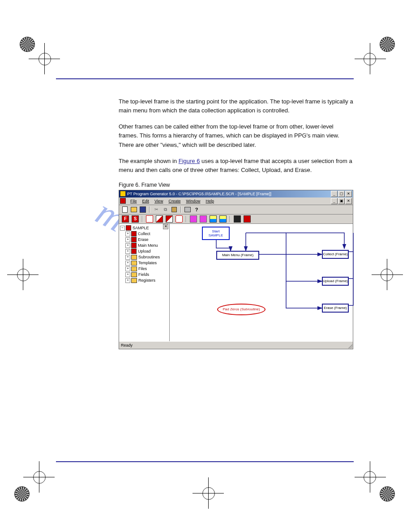  Describe the element at coordinates (197, 210) in the screenshot. I see `help-icon: ?` at that location.